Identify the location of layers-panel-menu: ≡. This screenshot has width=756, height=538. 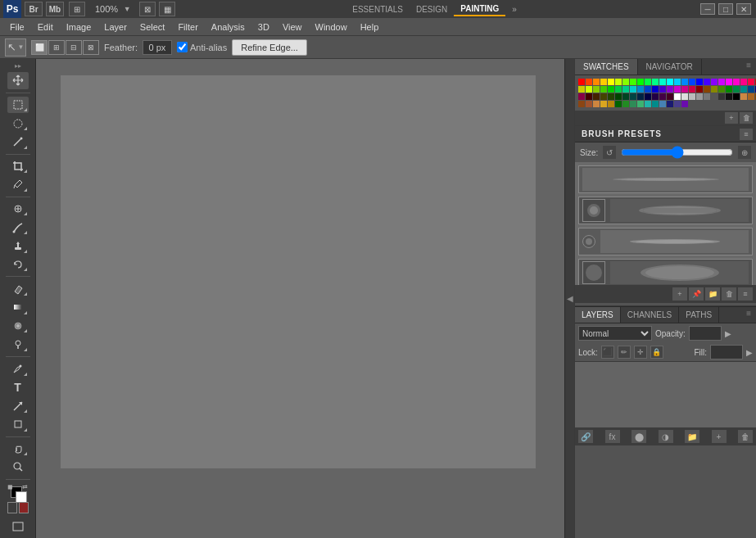
(749, 314).